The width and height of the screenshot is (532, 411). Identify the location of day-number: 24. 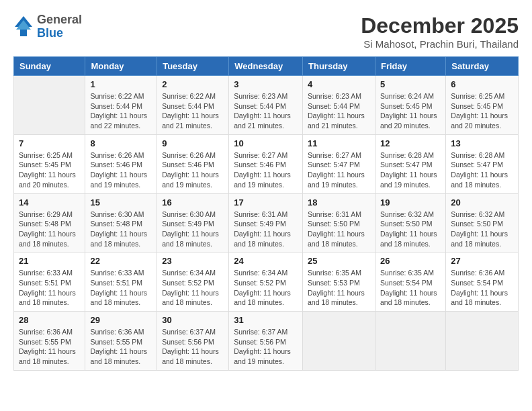
(266, 261).